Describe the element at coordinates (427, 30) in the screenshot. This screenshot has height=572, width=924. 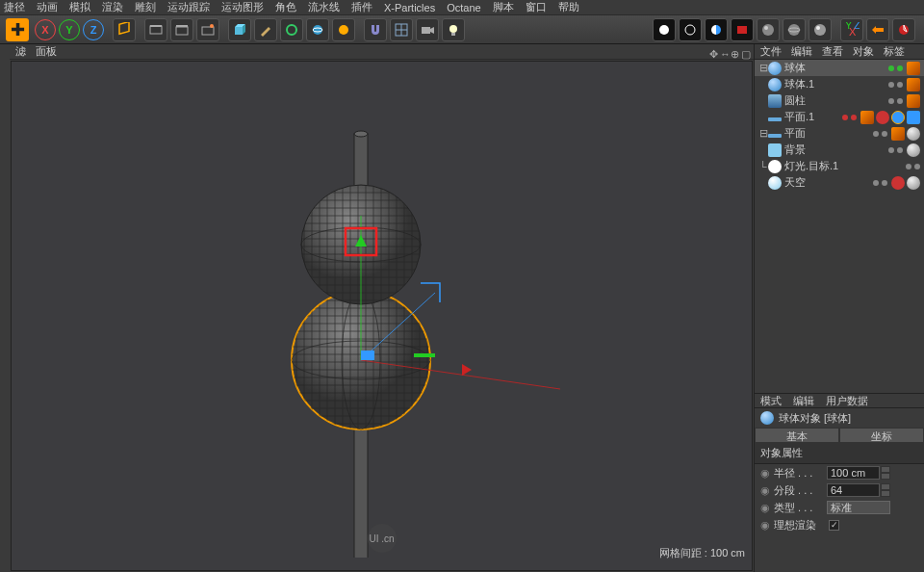
I see `camera-button` at that location.